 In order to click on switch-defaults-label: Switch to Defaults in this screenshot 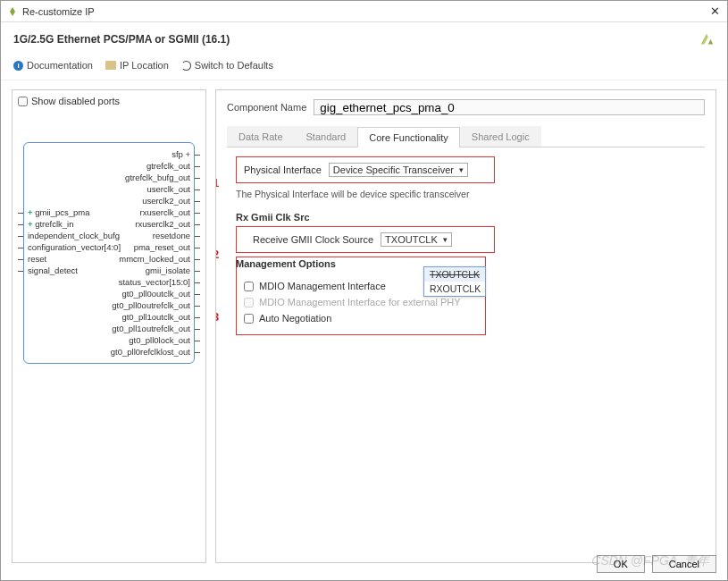, I will do `click(234, 65)`.